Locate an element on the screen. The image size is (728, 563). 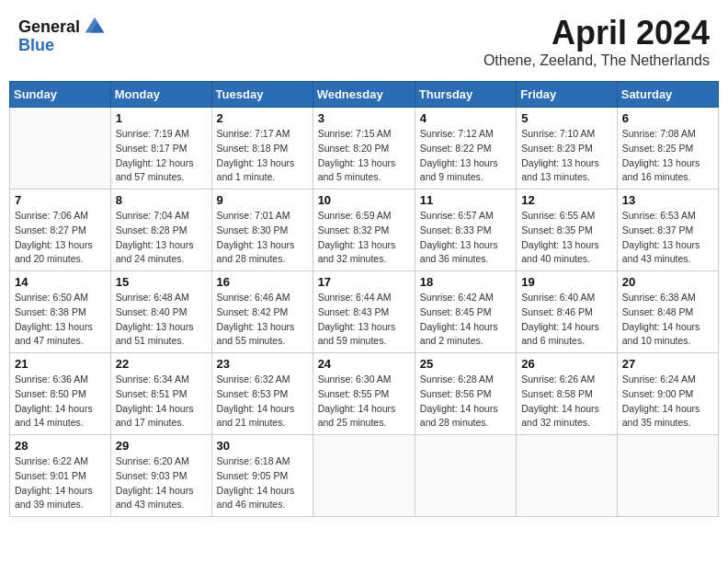
day-info: Sunrise: 6:40 AMSunset: 8:46 PMDaylight:… is located at coordinates (566, 320).